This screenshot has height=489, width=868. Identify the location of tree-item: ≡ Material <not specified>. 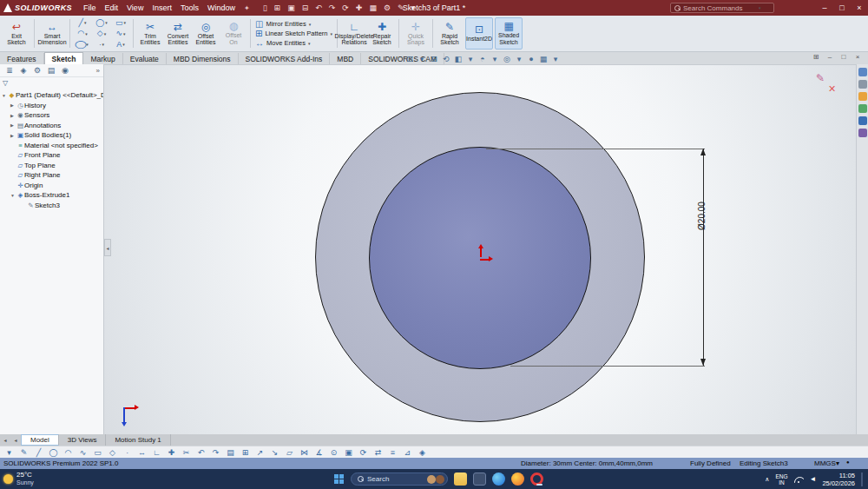
(52, 146).